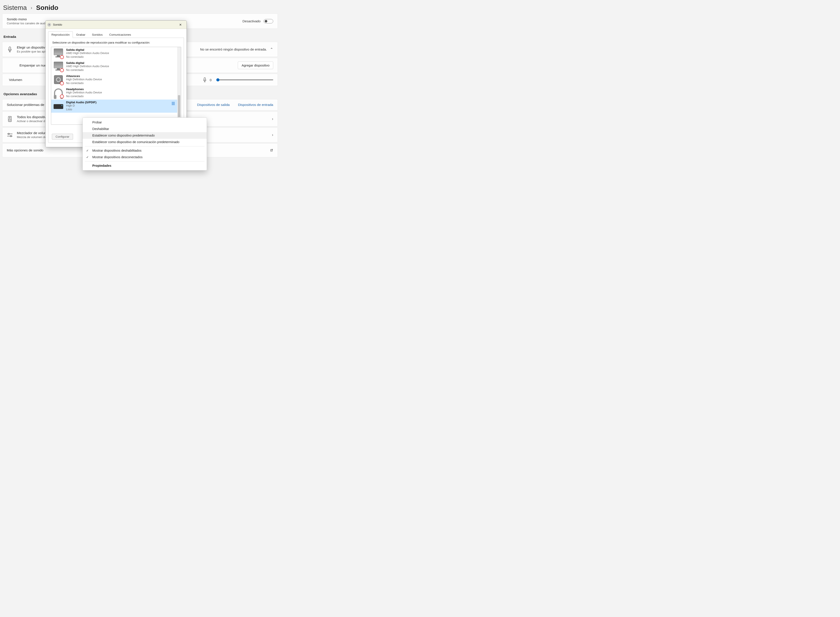 Image resolution: width=840 pixels, height=617 pixels. Describe the element at coordinates (116, 93) in the screenshot. I see `device-row: HeadphonesHigh Definition Audio DeviceNo…` at that location.